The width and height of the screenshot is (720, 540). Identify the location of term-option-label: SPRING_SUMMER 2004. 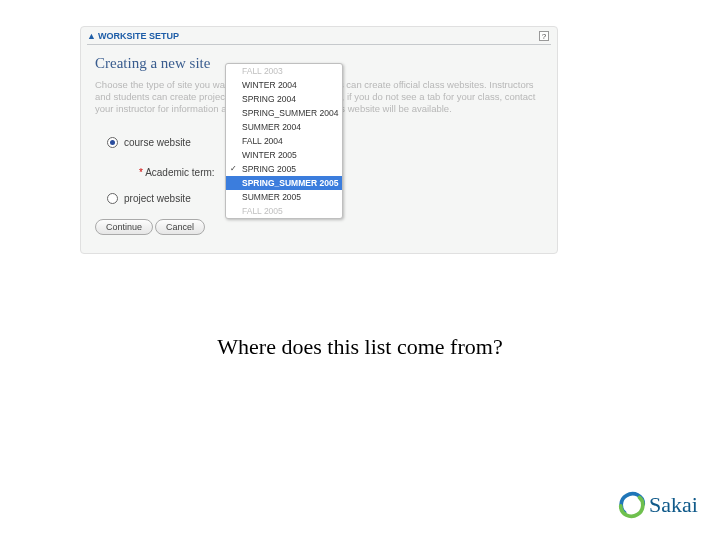
(290, 113).